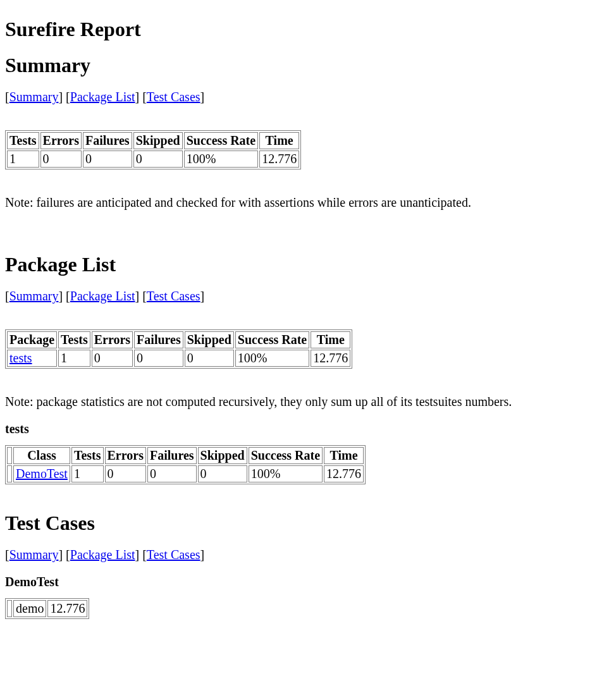  What do you see at coordinates (308, 29) in the screenshot?
I see `page-title: Surefire Report` at bounding box center [308, 29].